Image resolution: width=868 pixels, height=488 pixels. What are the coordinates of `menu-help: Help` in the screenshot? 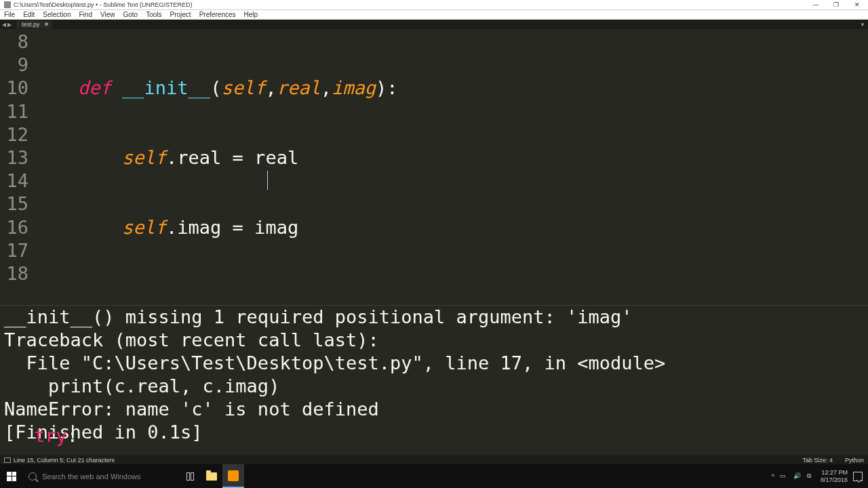 It's located at (251, 15).